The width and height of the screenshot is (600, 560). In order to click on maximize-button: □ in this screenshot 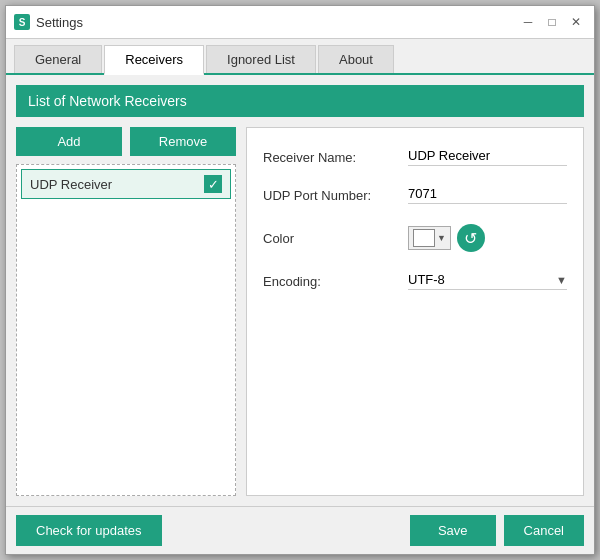, I will do `click(552, 22)`.